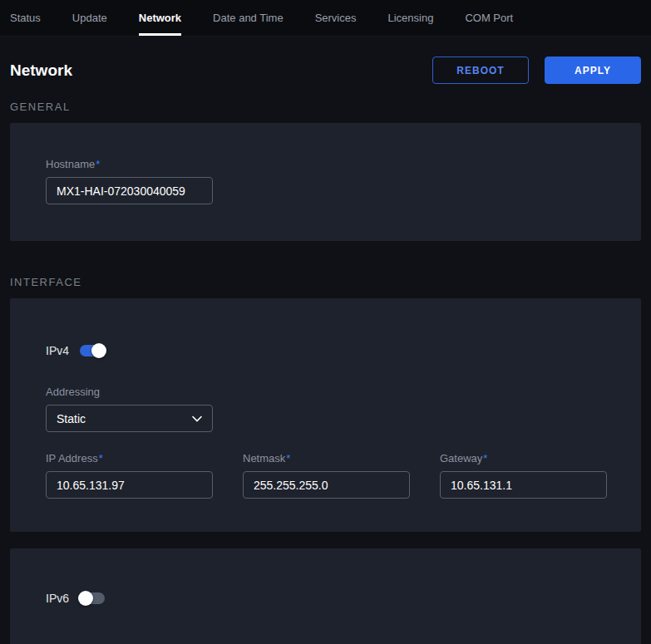  What do you see at coordinates (57, 598) in the screenshot?
I see `ipv6-label: IPv6` at bounding box center [57, 598].